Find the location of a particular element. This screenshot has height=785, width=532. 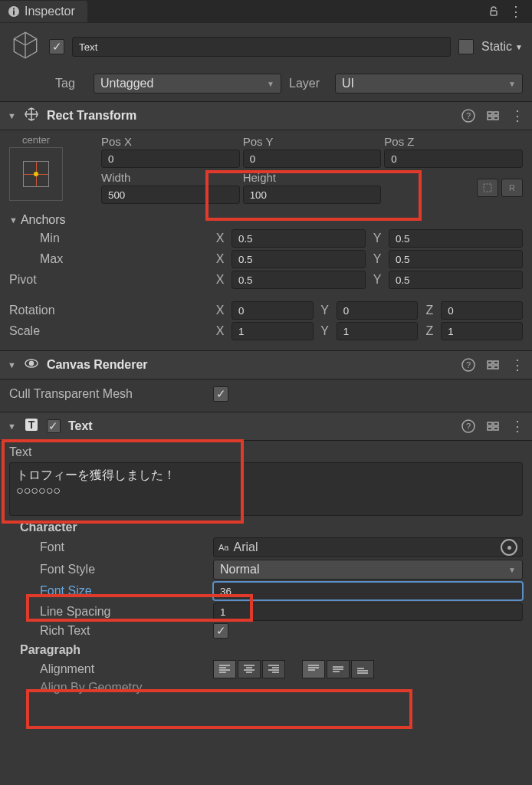

anchor-maxy-input is located at coordinates (455, 259).